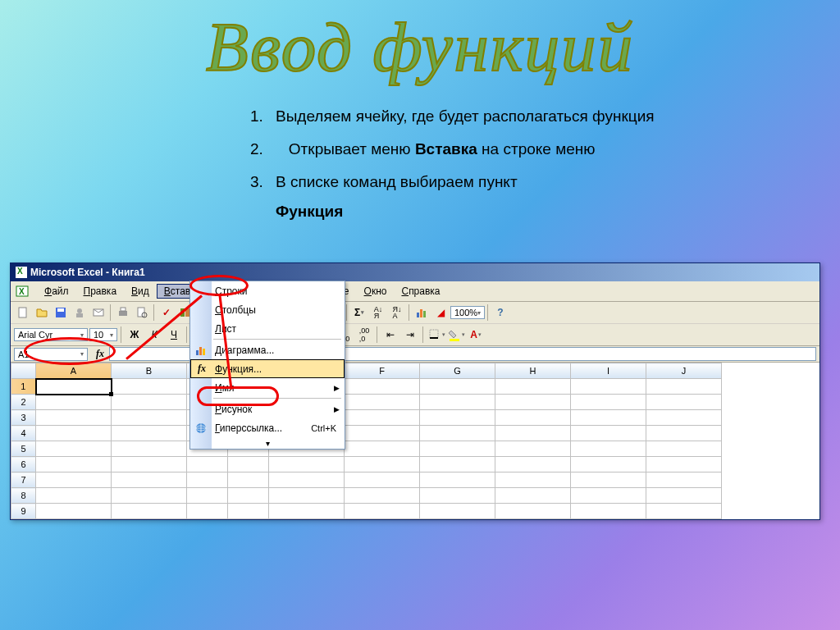 The height and width of the screenshot is (630, 840). Describe the element at coordinates (468, 313) in the screenshot. I see `zoom-combo: 100%▾` at that location.